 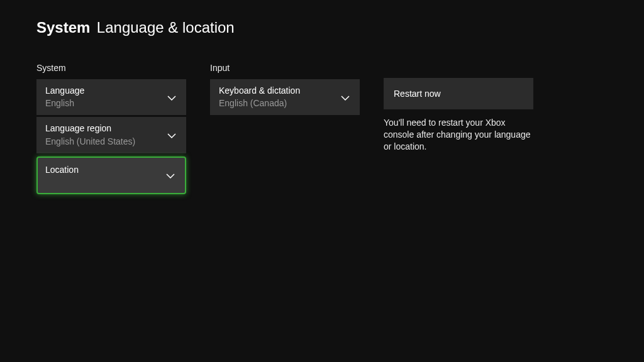 What do you see at coordinates (418, 94) in the screenshot?
I see `restart-now-label: Restart now` at bounding box center [418, 94].